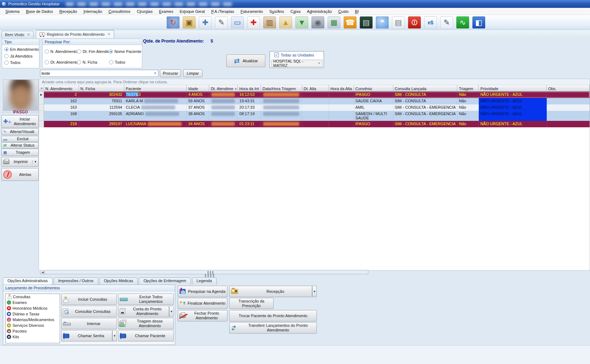 The width and height of the screenshot is (590, 364). Describe the element at coordinates (68, 11) in the screenshot. I see `menu-recep-o: Recepção` at that location.